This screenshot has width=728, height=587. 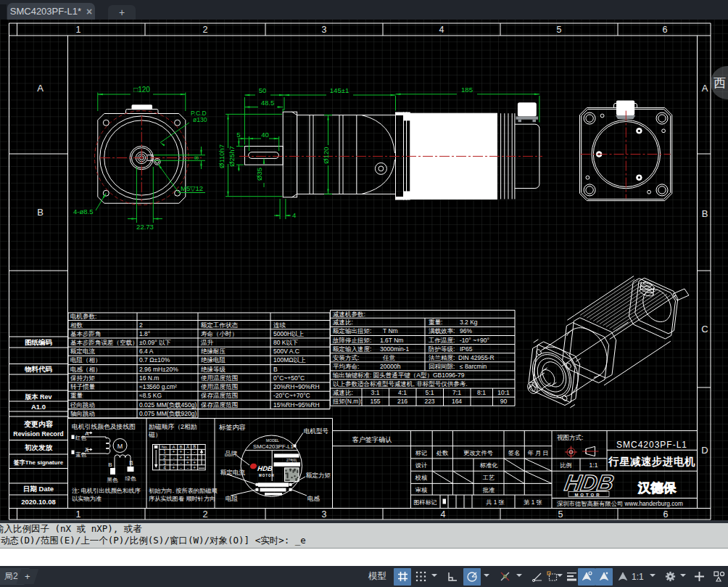 What do you see at coordinates (442, 358) in the screenshot?
I see `svg-text: 法兰精度:` at bounding box center [442, 358].